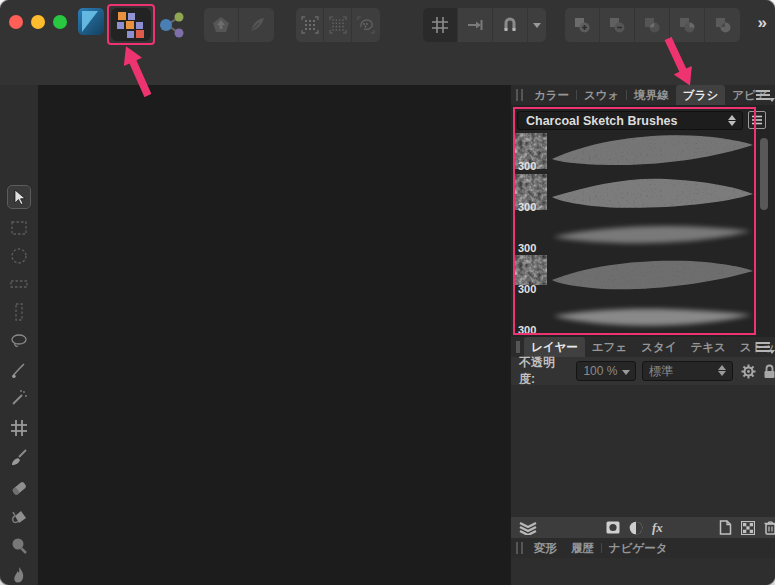 This screenshot has width=775, height=585. I want to click on flood-select-tool, so click(19, 398).